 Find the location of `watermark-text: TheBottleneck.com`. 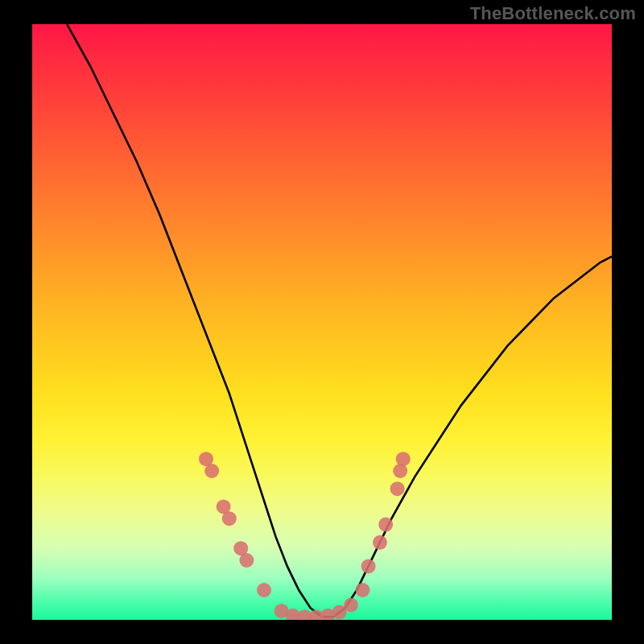

watermark-text: TheBottleneck.com is located at coordinates (553, 14).